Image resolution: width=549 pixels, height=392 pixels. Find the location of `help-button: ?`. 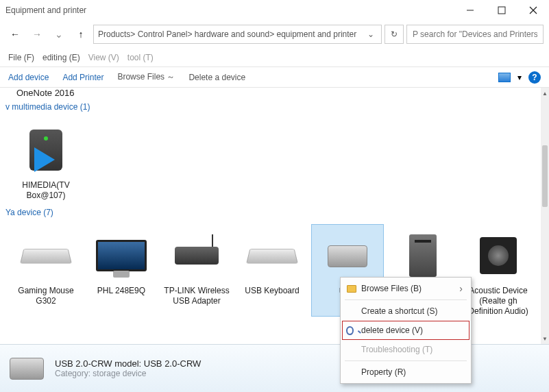

help-button: ? is located at coordinates (535, 77).